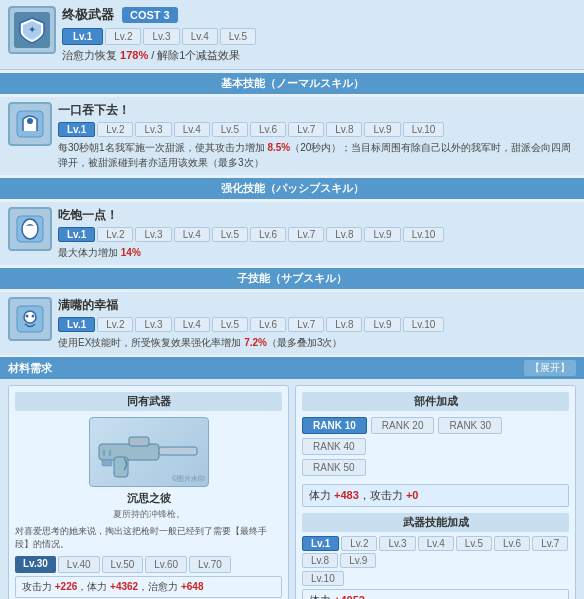 This screenshot has height=599, width=584. Describe the element at coordinates (317, 130) in the screenshot. I see `basic-skill-levels: Lv.1 Lv.2 Lv.3 Lv.4 Lv.5 Lv.6 Lv.7 Lv.8 …` at that location.